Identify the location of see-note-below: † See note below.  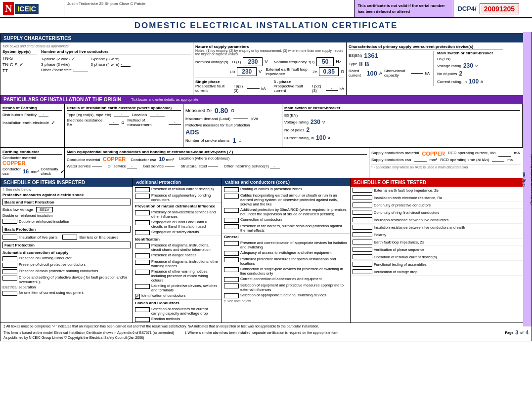
(286, 301).